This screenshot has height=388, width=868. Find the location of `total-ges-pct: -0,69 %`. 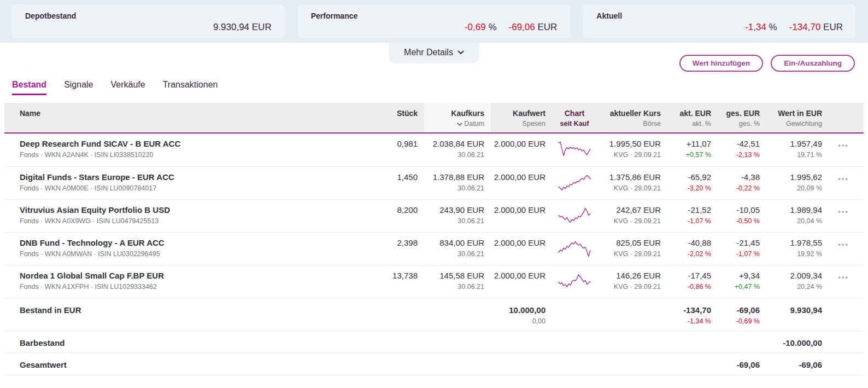

total-ges-pct: -0,69 % is located at coordinates (739, 321).